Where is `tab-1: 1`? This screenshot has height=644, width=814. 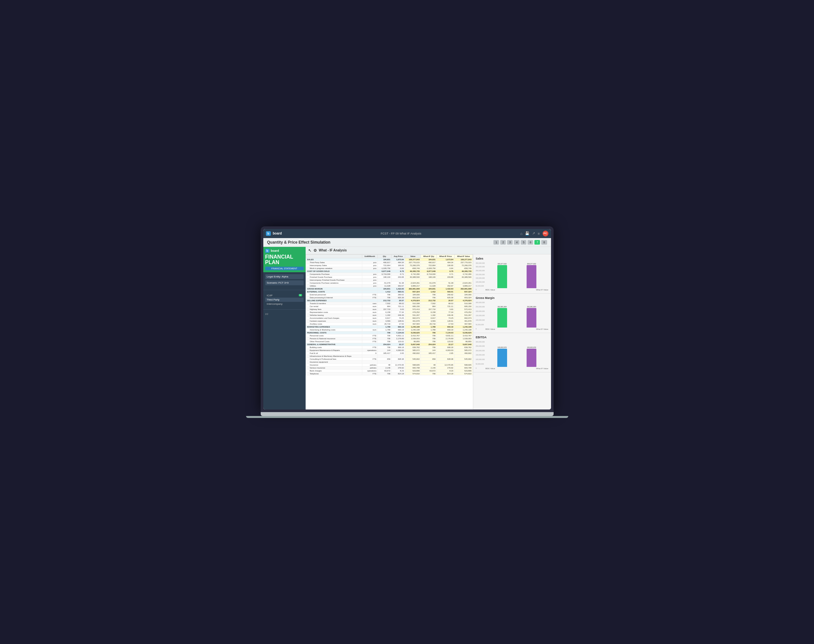 tab-1: 1 is located at coordinates (496, 242).